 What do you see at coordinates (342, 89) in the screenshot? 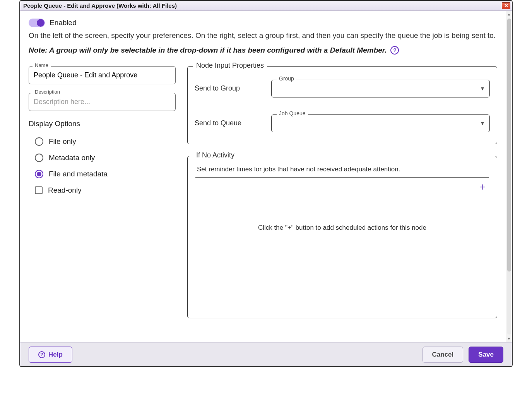
I see `send-to-group-row: Send to Group Group ▾` at bounding box center [342, 89].